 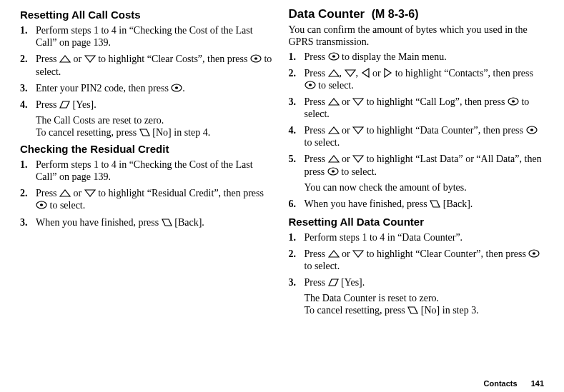 What do you see at coordinates (180, 193) in the screenshot?
I see `step-text: to highlight “Residual Credit”, then pre…` at bounding box center [180, 193].